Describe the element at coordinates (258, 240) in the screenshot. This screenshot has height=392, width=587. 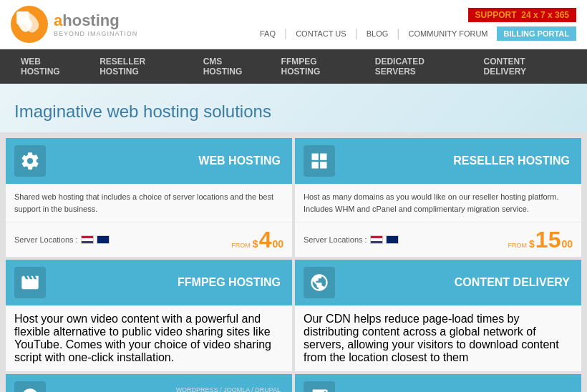
I see `web-hosting-price: FROM $ 4 00` at that location.